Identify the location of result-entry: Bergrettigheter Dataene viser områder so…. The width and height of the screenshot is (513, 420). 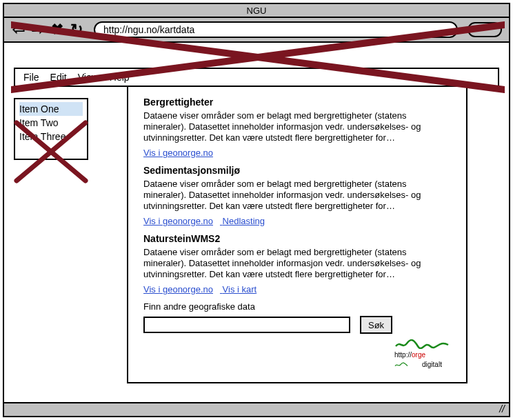
(297, 127).